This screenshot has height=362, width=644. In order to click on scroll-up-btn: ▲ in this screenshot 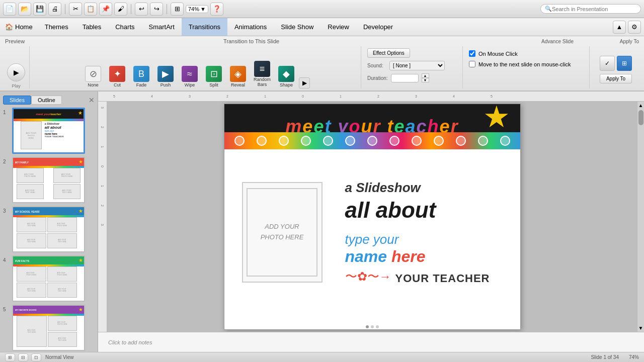, I will do `click(641, 106)`.